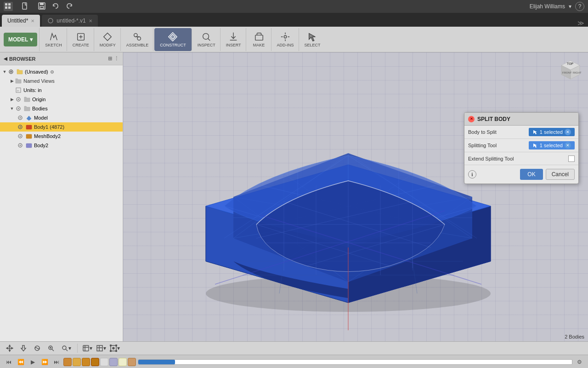 This screenshot has height=368, width=588. What do you see at coordinates (531, 174) in the screenshot?
I see `ok-button: OK` at bounding box center [531, 174].